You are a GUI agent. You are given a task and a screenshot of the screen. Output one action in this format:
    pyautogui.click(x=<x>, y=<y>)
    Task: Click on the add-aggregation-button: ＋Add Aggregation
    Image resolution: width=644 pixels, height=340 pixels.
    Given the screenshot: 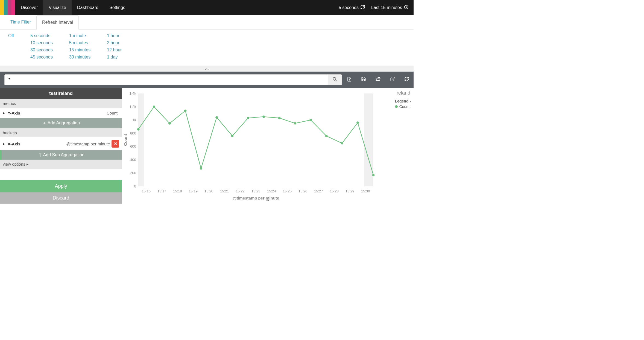 What is the action you would take?
    pyautogui.click(x=61, y=123)
    